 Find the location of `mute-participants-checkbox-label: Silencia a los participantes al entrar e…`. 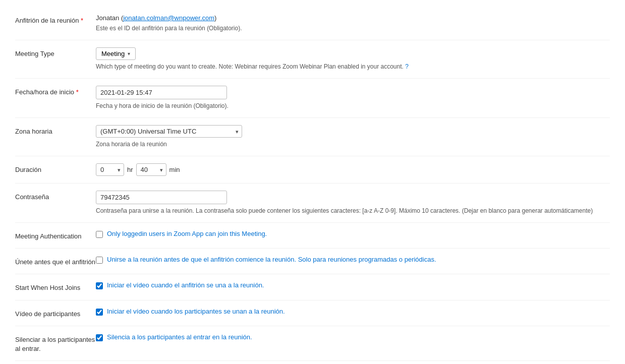

mute-participants-checkbox-label: Silencia a los participantes al entrar e… is located at coordinates (180, 337).